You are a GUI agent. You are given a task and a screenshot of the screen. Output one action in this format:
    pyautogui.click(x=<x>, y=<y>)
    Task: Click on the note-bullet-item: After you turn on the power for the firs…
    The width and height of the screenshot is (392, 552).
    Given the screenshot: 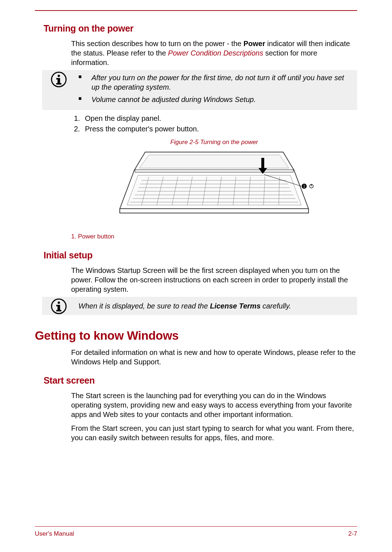 What is the action you would take?
    pyautogui.click(x=216, y=82)
    